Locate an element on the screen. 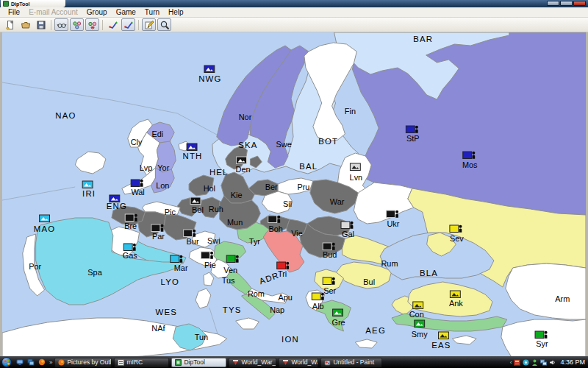  taskbar-button-untitled-paint: Untitled - Paint is located at coordinates (351, 362).